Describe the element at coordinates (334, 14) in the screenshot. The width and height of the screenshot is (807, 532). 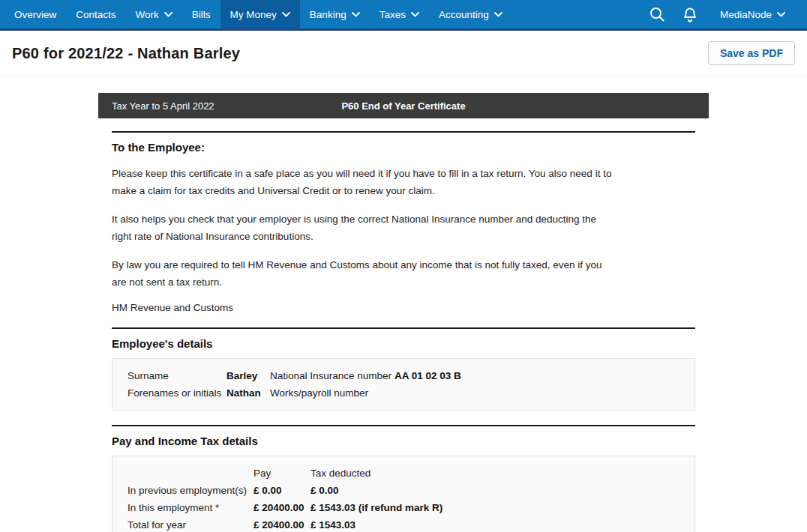
I see `nav-item-banking: Banking` at that location.